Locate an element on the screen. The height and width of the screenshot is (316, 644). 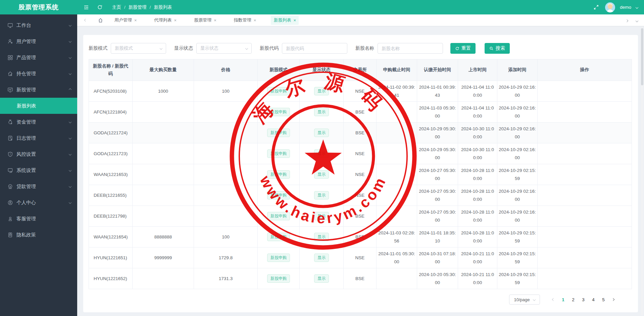
page-number-2: 2 is located at coordinates (573, 300).